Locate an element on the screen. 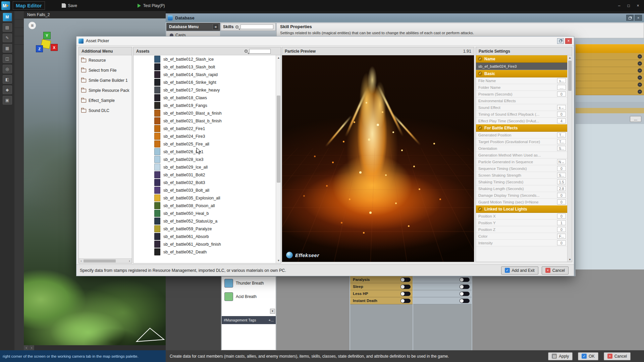  axis-cube-x: X is located at coordinates (54, 48).